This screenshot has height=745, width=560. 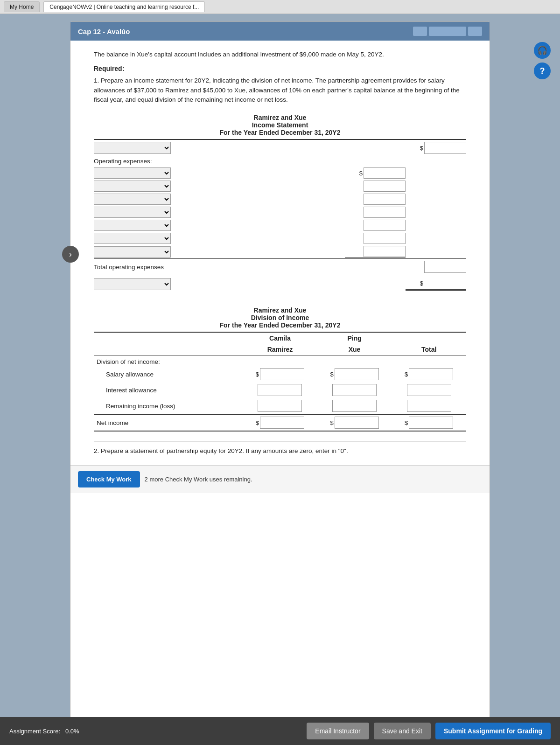 What do you see at coordinates (355, 374) in the screenshot?
I see `salary-xue-cell: $` at bounding box center [355, 374].